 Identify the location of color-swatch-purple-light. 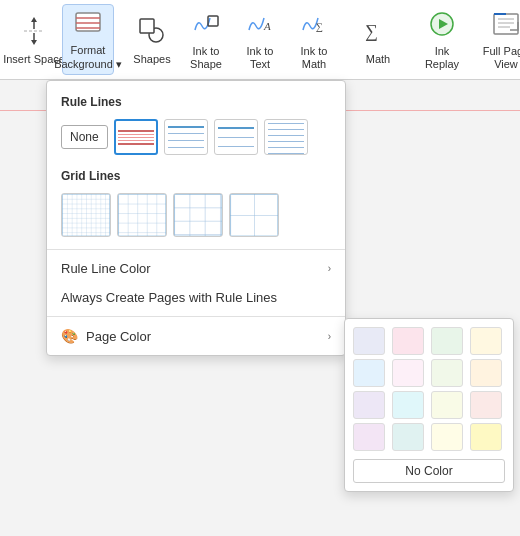
(369, 405).